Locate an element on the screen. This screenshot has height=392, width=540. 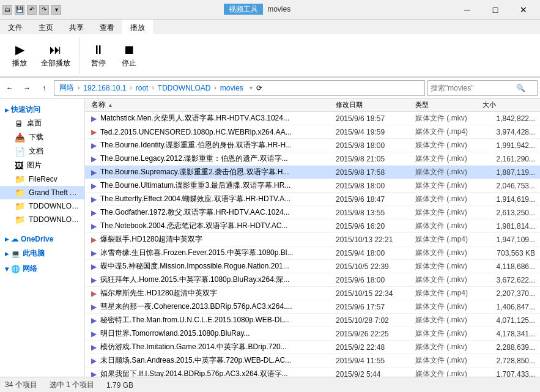
sidebar-item-tddownload2: 📁 TDDOWNLOAD is located at coordinates (42, 220).